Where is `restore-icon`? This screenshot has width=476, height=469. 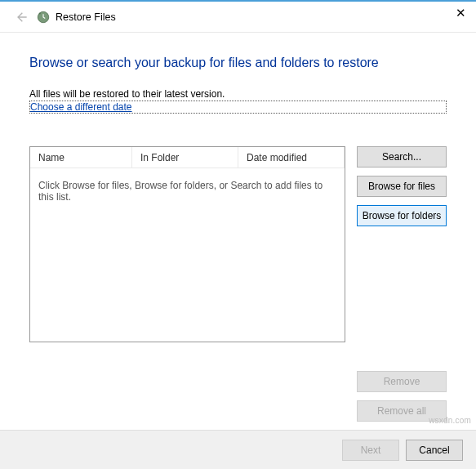
restore-icon is located at coordinates (43, 17).